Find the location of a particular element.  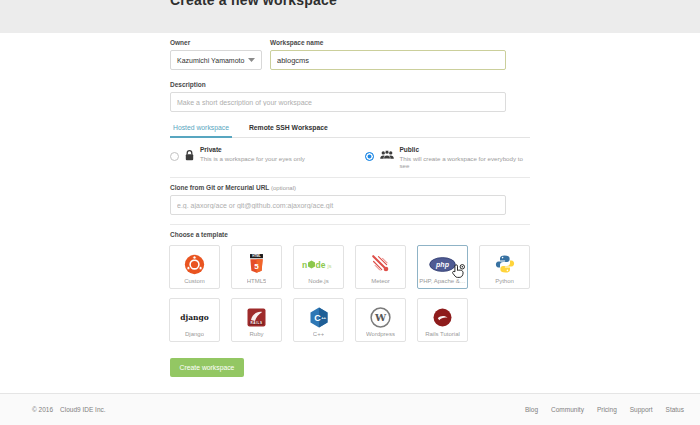

template-label: Python is located at coordinates (504, 281).